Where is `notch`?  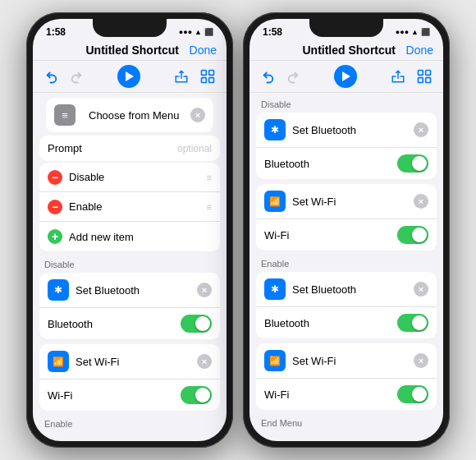
notch is located at coordinates (130, 28).